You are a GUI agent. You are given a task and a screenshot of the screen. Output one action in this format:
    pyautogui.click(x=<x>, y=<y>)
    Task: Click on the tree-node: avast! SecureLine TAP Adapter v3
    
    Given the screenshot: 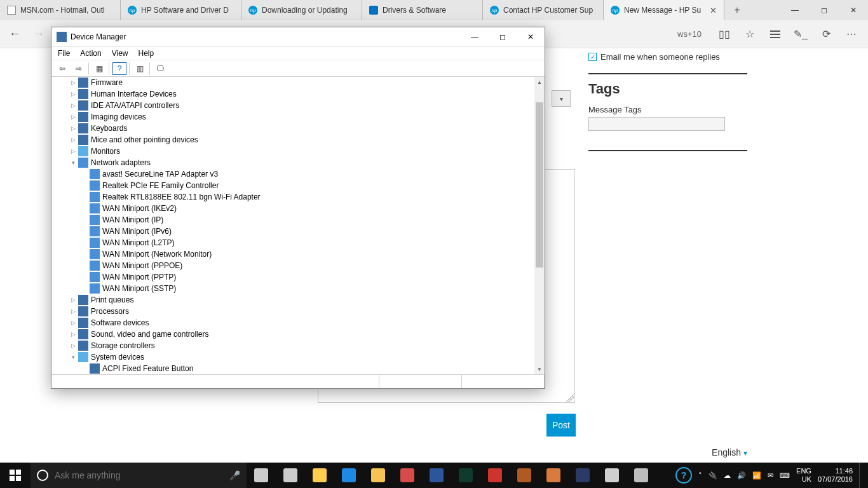 What is the action you would take?
    pyautogui.click(x=293, y=174)
    